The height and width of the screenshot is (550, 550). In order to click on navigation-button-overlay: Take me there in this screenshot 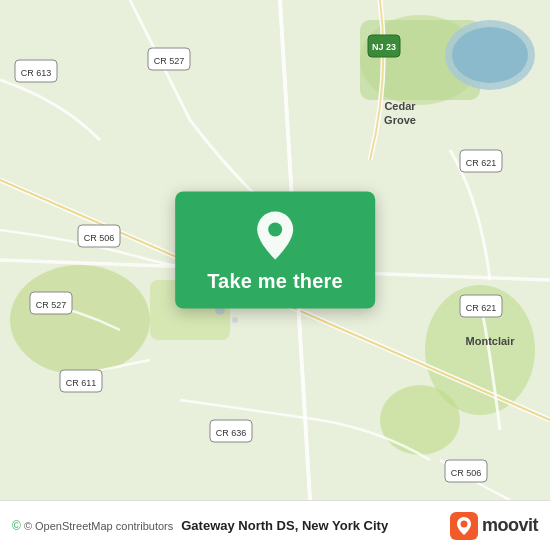, I will do `click(275, 250)`.